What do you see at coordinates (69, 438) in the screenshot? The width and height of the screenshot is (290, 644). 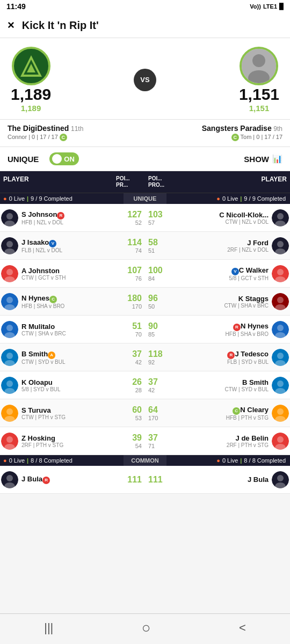 I see `left-player-name: Z Hosking` at bounding box center [69, 438].